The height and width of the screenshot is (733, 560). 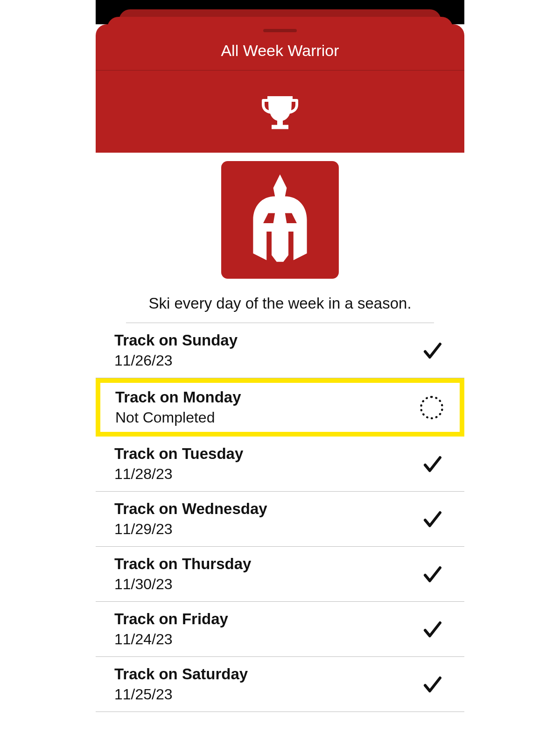 I want to click on progress-row-text: Track on Sunday11/26/23, so click(x=176, y=350).